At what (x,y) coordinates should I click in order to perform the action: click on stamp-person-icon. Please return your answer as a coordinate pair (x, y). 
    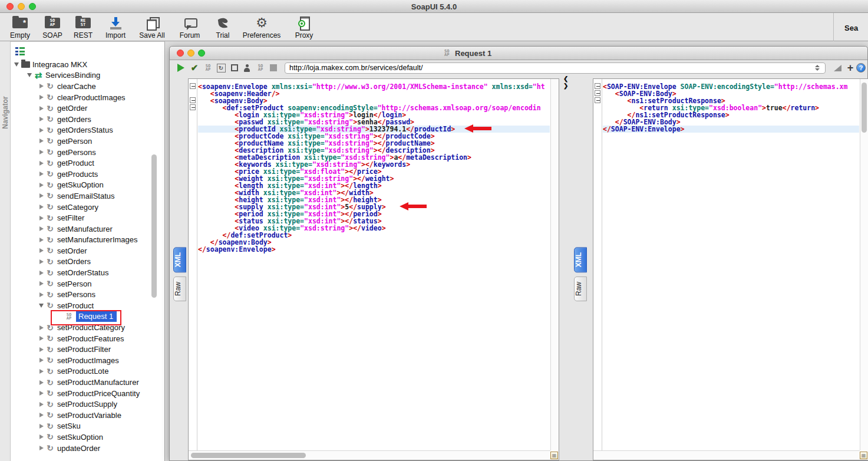
    Looking at the image, I should click on (247, 68).